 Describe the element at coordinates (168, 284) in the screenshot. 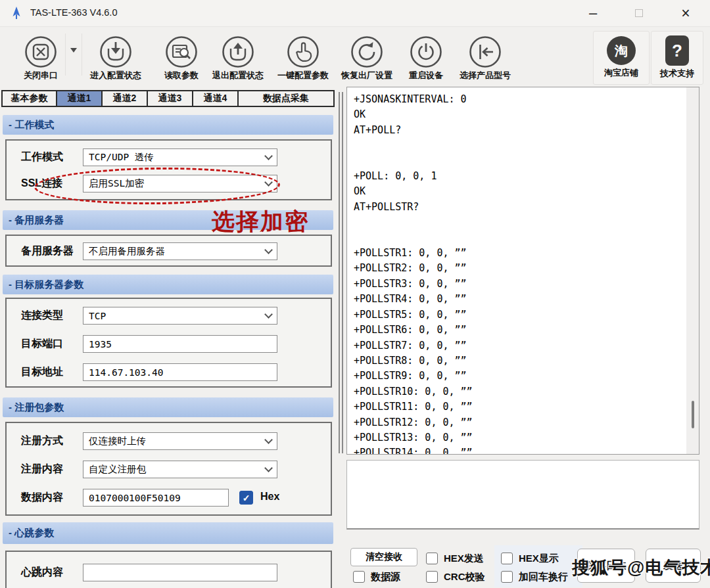

I see `section-header-target-server: - 目标服务器参数` at that location.